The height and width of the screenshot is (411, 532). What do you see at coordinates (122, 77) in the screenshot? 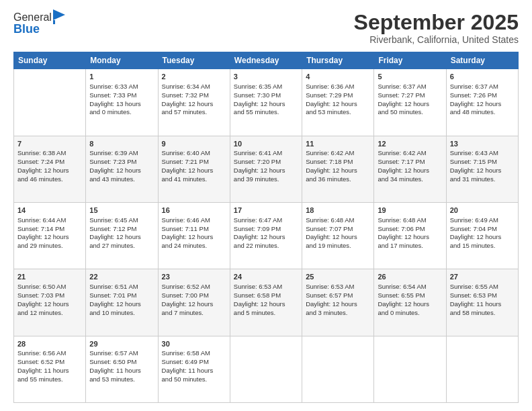
I see `day-number: 1` at bounding box center [122, 77].